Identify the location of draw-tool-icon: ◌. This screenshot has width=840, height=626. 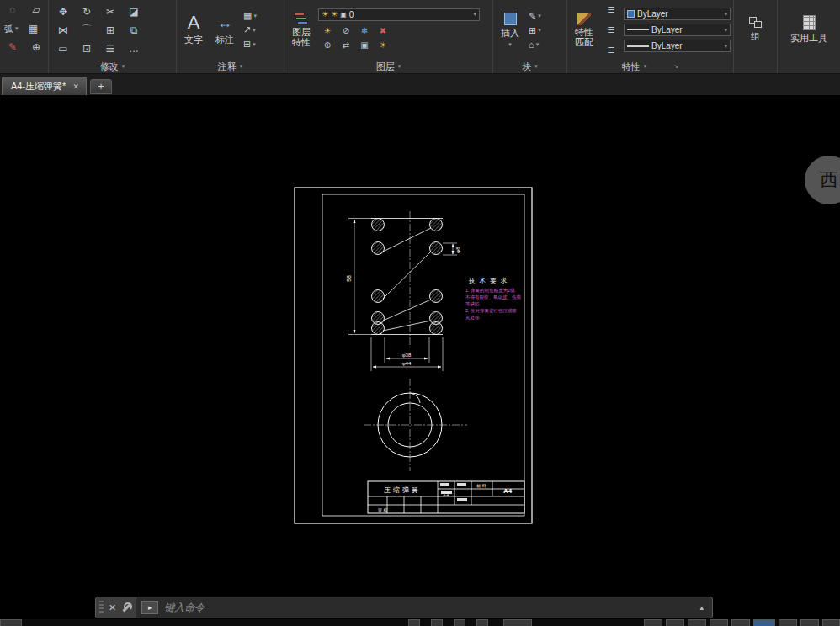
(13, 10).